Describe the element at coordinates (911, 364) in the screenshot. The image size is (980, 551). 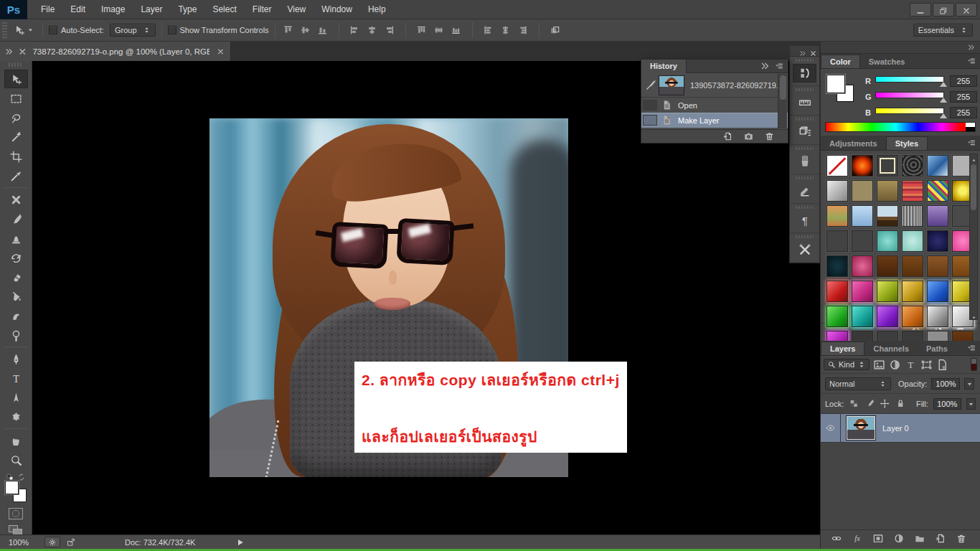
I see `filter-type-layers-icon: T` at that location.